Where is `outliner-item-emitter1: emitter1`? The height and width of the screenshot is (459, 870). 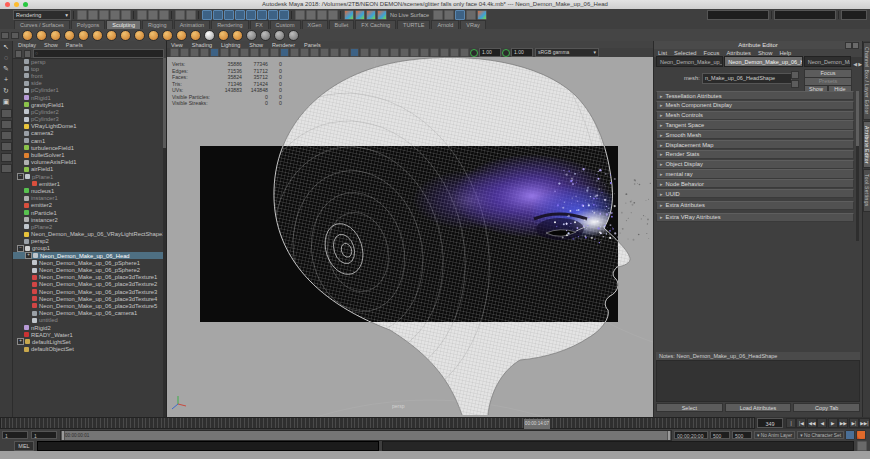 outliner-item-emitter1: emitter1 is located at coordinates (88, 184).